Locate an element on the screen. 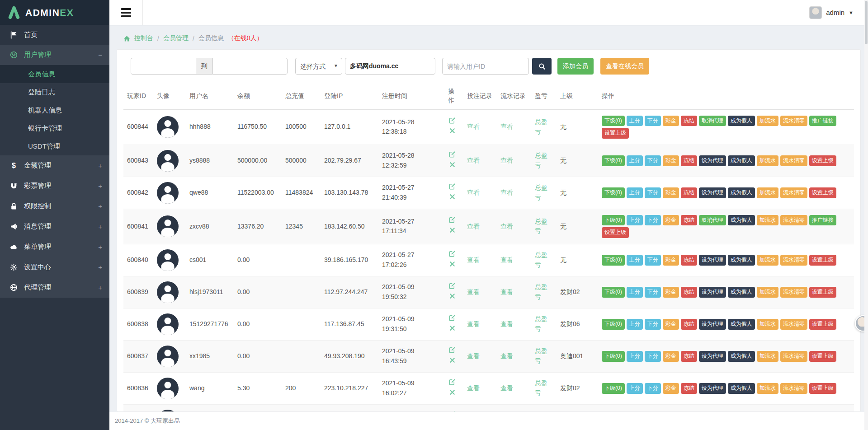 The width and height of the screenshot is (868, 430). date-from-input is located at coordinates (164, 66).